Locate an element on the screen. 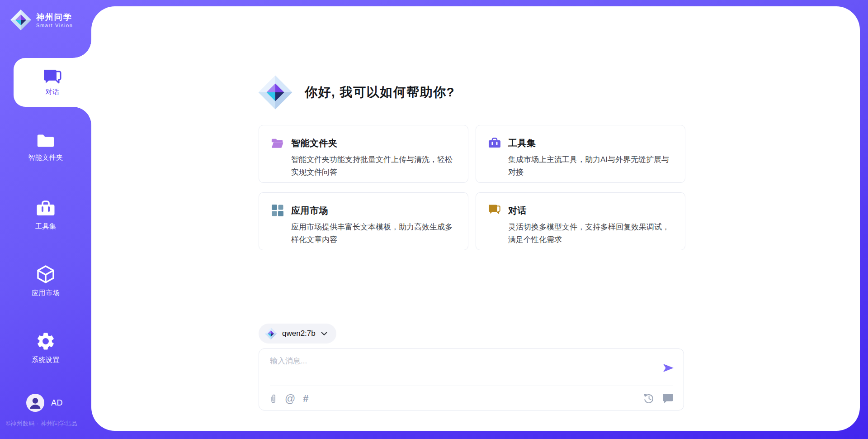 The width and height of the screenshot is (868, 439). sidebar-item-chat-active: 对话 is located at coordinates (52, 82).